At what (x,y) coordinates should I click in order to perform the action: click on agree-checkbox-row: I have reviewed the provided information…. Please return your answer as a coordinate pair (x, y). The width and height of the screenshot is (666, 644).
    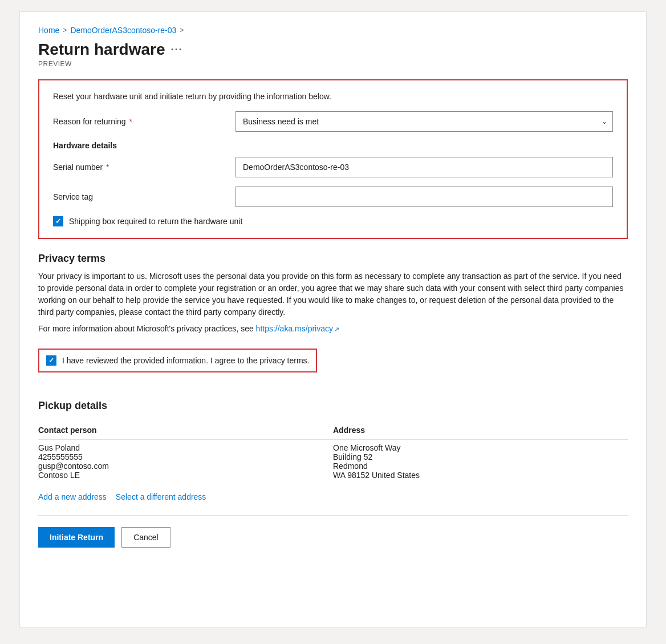
    Looking at the image, I should click on (178, 361).